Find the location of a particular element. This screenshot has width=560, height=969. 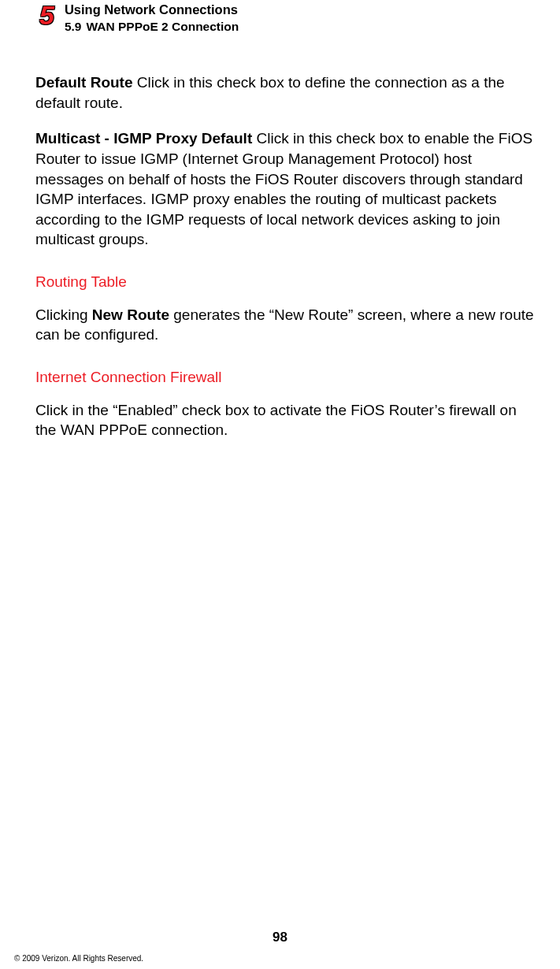

heading-firewall: Internet Connection Firewall is located at coordinates (288, 377).